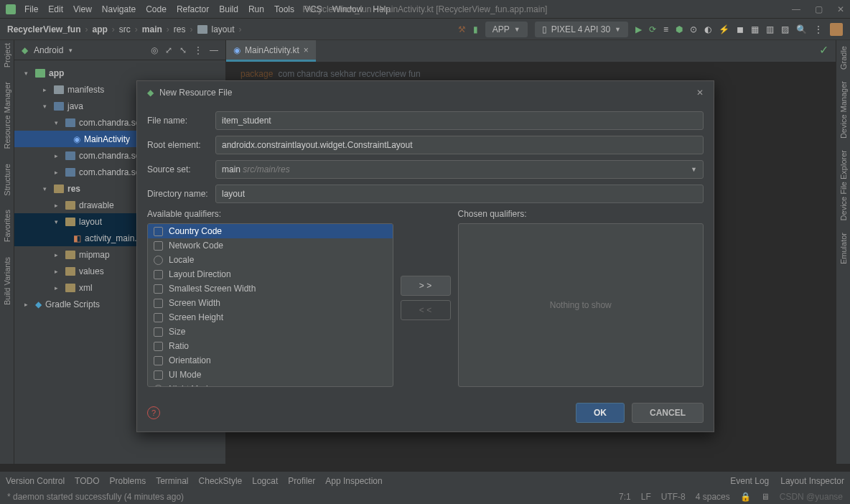 The width and height of the screenshot is (850, 504). What do you see at coordinates (183, 50) in the screenshot?
I see `collapse-icon: ⤡` at bounding box center [183, 50].